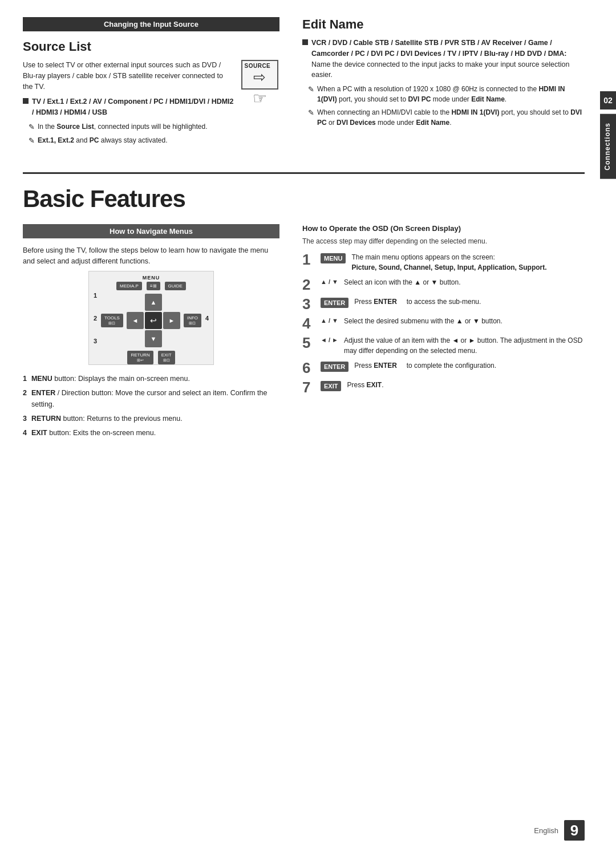 This screenshot has height=852, width=616. Describe the element at coordinates (111, 379) in the screenshot. I see `nav-note-text-1: MENU button: Displays the main on-screen…` at that location.